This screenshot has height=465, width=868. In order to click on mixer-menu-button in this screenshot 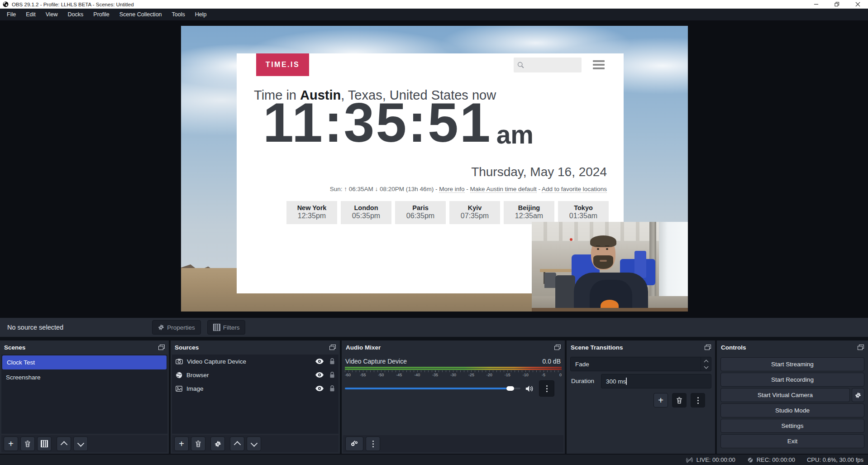, I will do `click(373, 444)`.